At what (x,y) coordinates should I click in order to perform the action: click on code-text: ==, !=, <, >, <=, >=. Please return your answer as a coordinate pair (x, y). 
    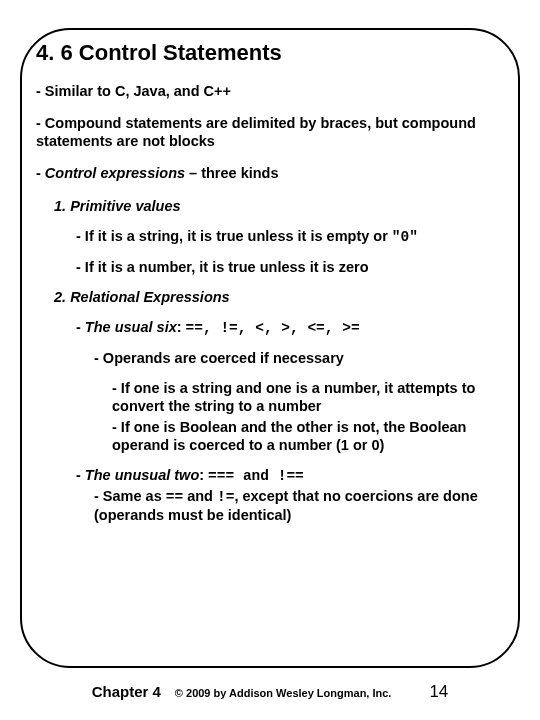
    Looking at the image, I should click on (273, 328).